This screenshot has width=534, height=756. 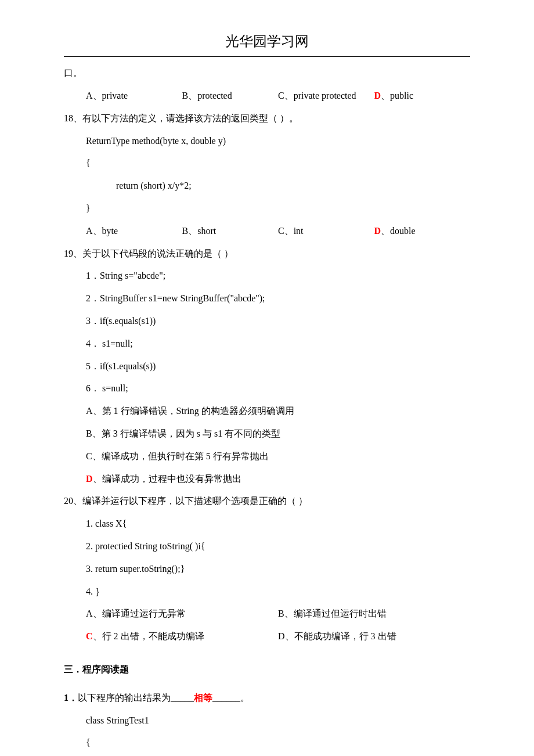 What do you see at coordinates (267, 142) in the screenshot?
I see `q18-code-1: ReturnType method(byte x, double y)` at bounding box center [267, 142].